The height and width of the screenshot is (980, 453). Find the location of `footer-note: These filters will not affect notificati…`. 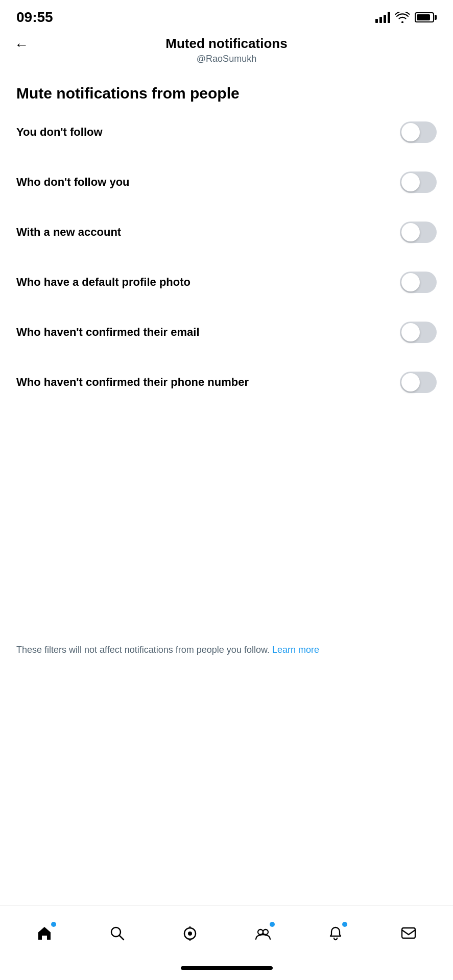

footer-note: These filters will not affect notificati… is located at coordinates (227, 656).